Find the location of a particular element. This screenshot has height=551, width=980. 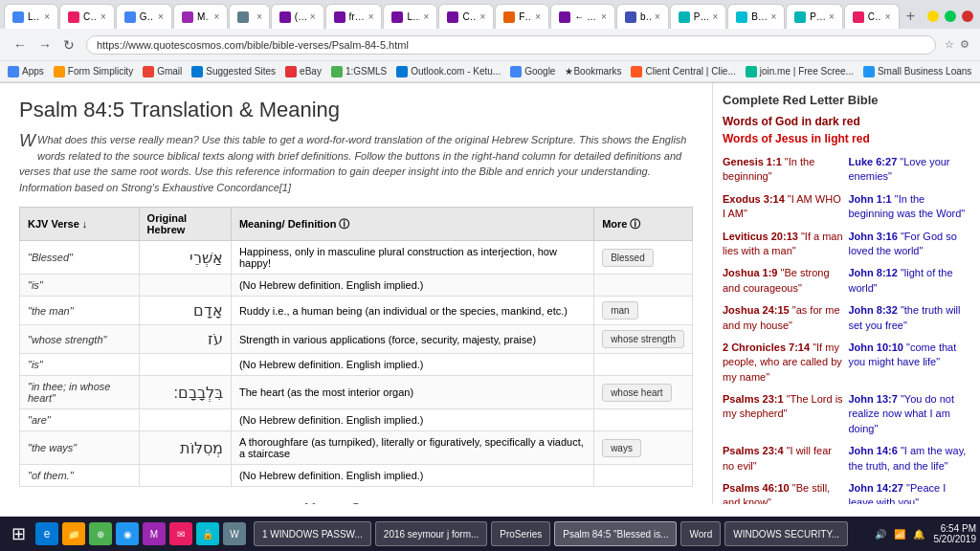

sidebar-ref: 2 Chronicles 7:14 is located at coordinates (768, 347).